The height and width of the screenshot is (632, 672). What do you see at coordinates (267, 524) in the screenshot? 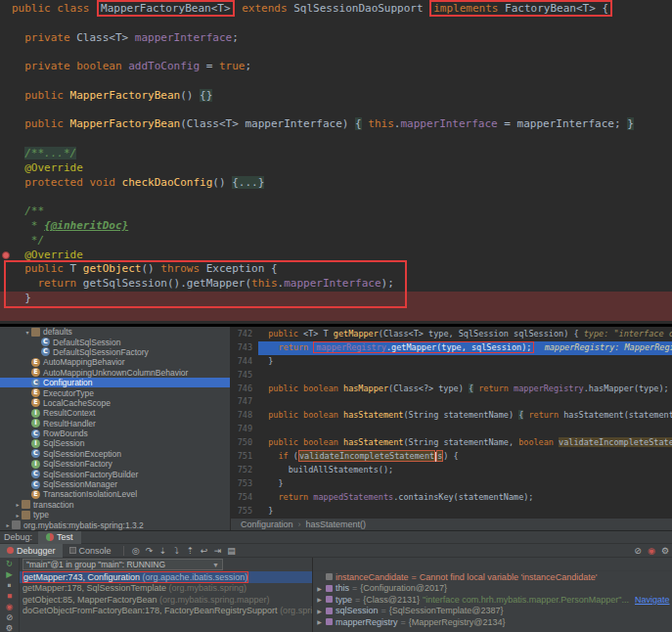
I see `breadcrumb-item: Configuration` at bounding box center [267, 524].